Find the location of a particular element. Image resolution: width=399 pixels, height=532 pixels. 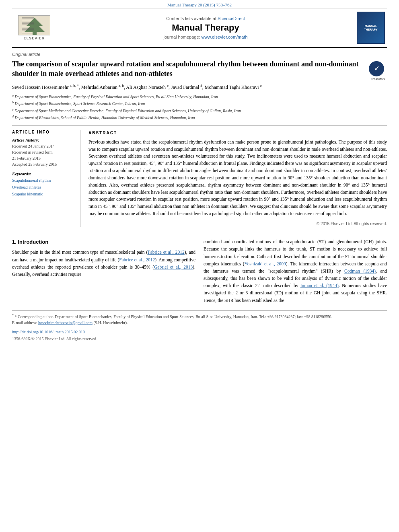

article-history-heading: Article history: is located at coordinates (43, 140).